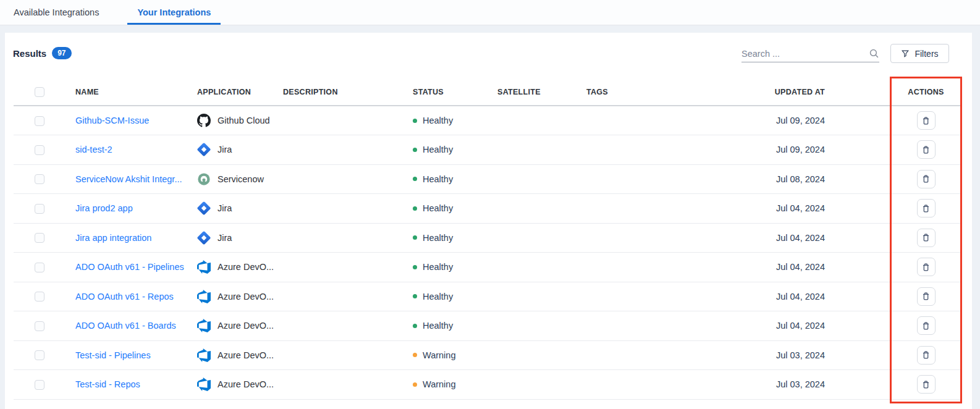 Image resolution: width=980 pixels, height=409 pixels. Describe the element at coordinates (130, 267) in the screenshot. I see `integration-name-link: ADO OAuth v61 - Pipelines` at that location.